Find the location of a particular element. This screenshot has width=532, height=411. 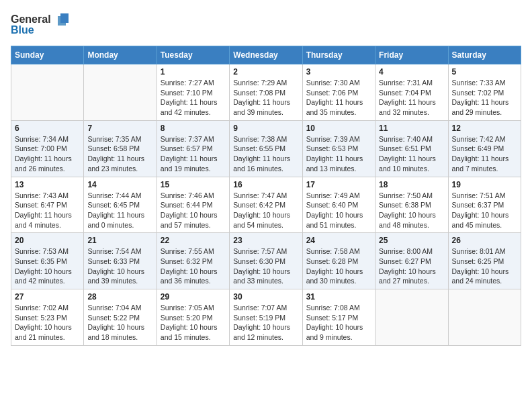

week-row-3: 13Sunrise: 7:43 AMSunset: 6:47 PMDayligh… is located at coordinates (266, 205).